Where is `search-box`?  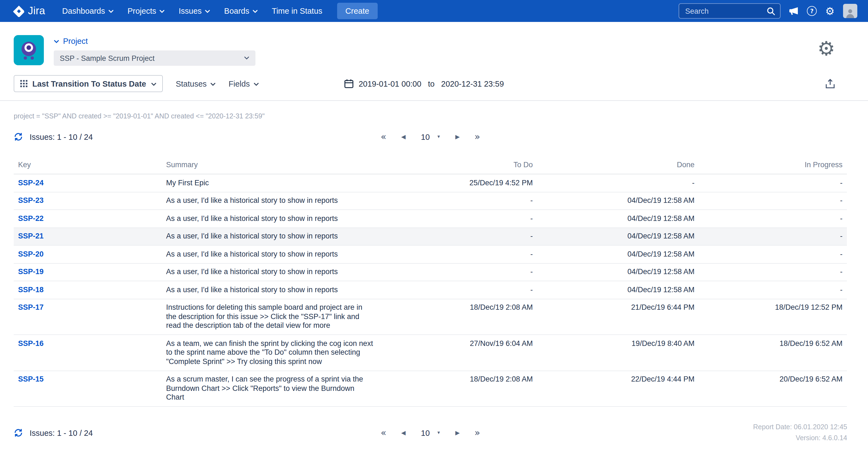 search-box is located at coordinates (730, 11).